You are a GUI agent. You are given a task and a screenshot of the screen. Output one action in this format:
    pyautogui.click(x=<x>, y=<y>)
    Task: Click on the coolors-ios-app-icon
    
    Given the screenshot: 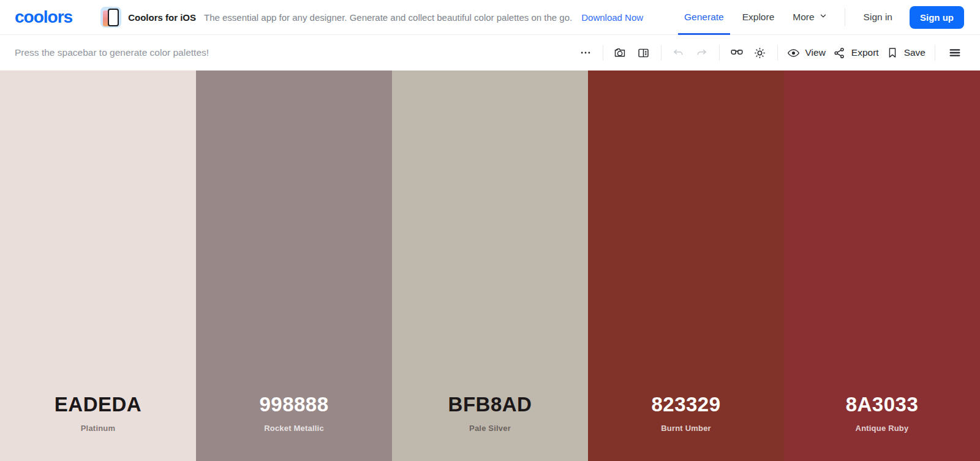 What is the action you would take?
    pyautogui.click(x=111, y=17)
    